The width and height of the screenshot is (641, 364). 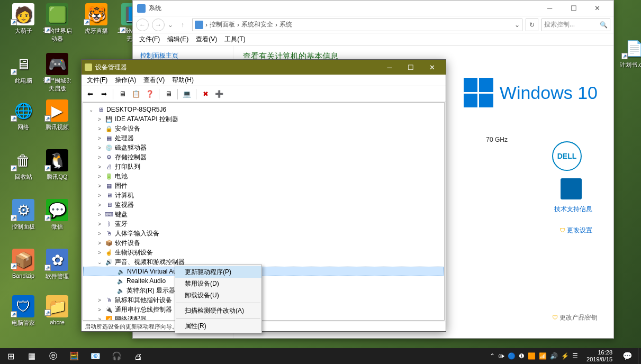 What do you see at coordinates (639, 356) in the screenshot?
I see `show-desktop-button` at bounding box center [639, 356].